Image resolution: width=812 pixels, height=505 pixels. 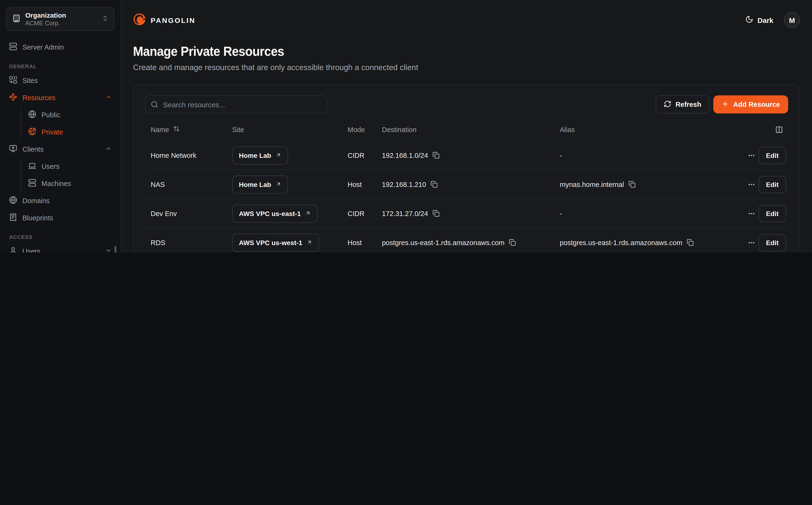 I want to click on theme-toggle: Dark, so click(x=759, y=20).